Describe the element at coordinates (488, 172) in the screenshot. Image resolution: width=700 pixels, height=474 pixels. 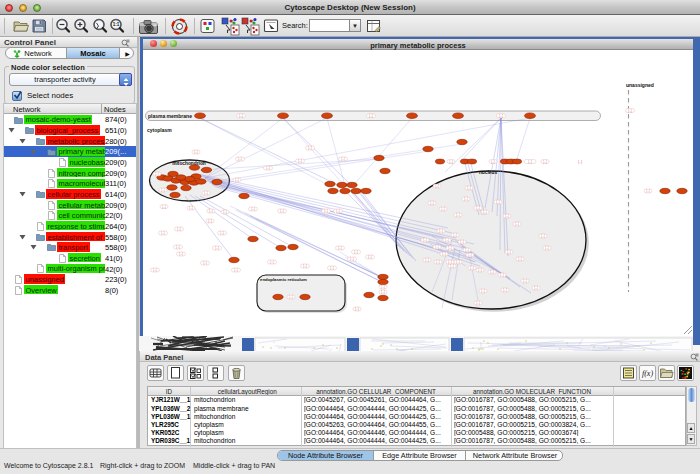
I see `svg-text: nucleus` at that location.